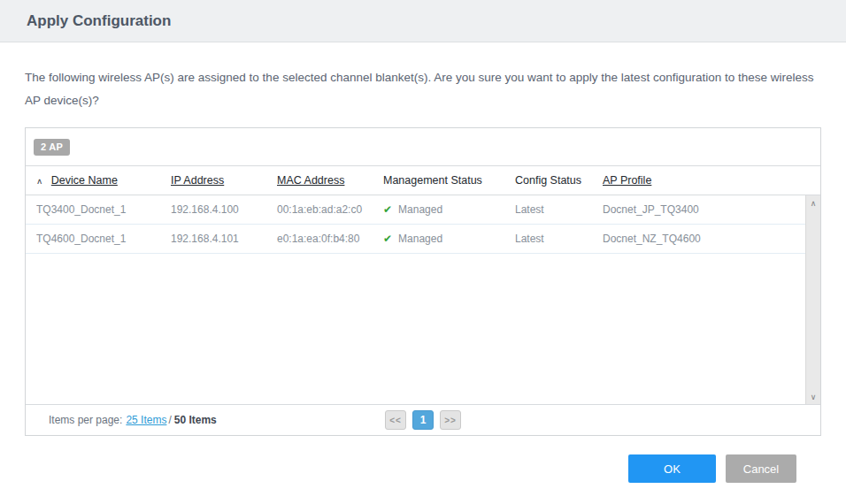 The height and width of the screenshot is (504, 846). What do you see at coordinates (104, 210) in the screenshot?
I see `device-name-cell: TQ3400_Docnet_1` at bounding box center [104, 210].